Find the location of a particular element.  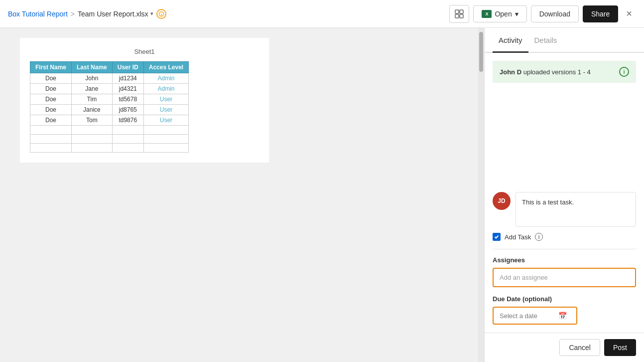

breadcrumb-dropdown-icon: ▾ is located at coordinates (152, 14).